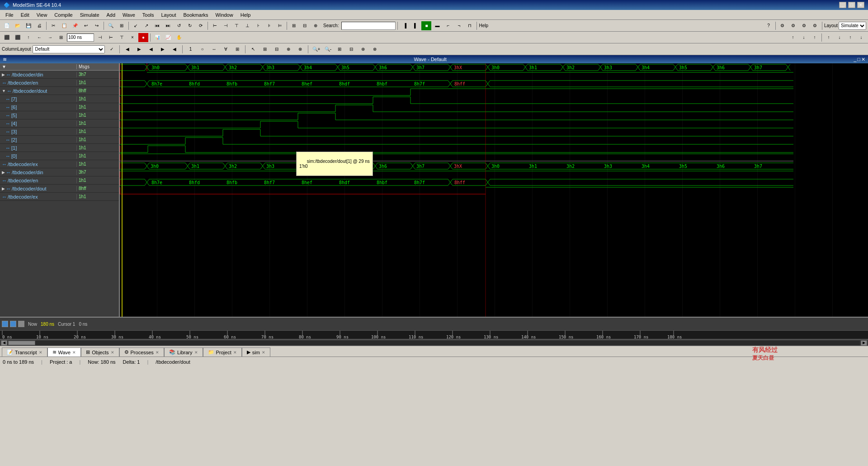 The width and height of the screenshot is (868, 466). What do you see at coordinates (470, 26) in the screenshot?
I see `wave-view-btn7: ⊓` at bounding box center [470, 26].